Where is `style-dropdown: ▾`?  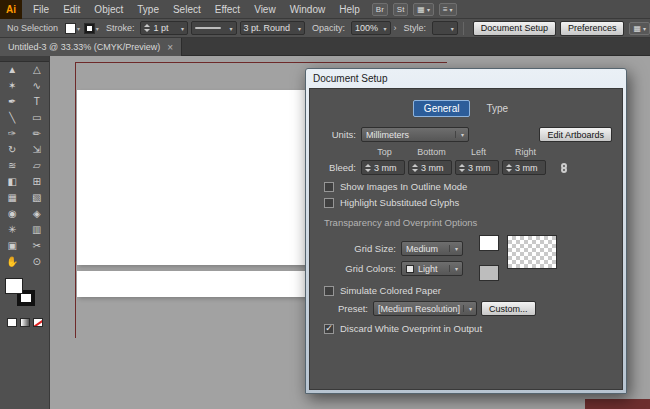 style-dropdown: ▾ is located at coordinates (445, 28).